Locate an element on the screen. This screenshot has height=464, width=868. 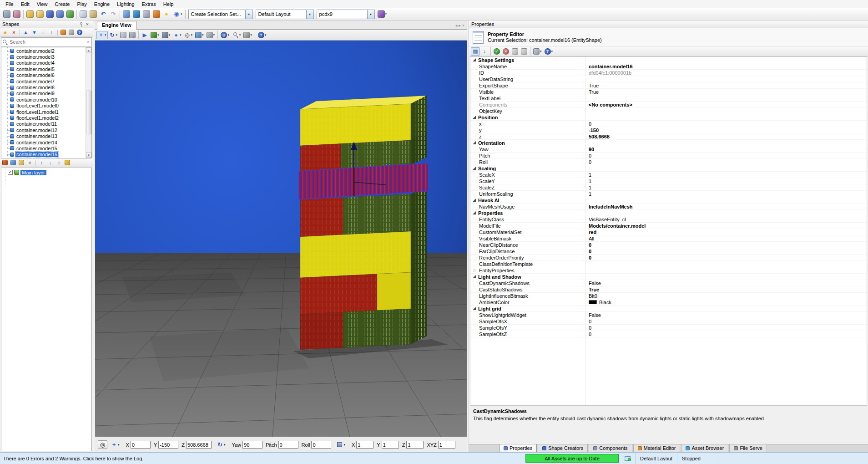
property-value: False is located at coordinates (726, 315).